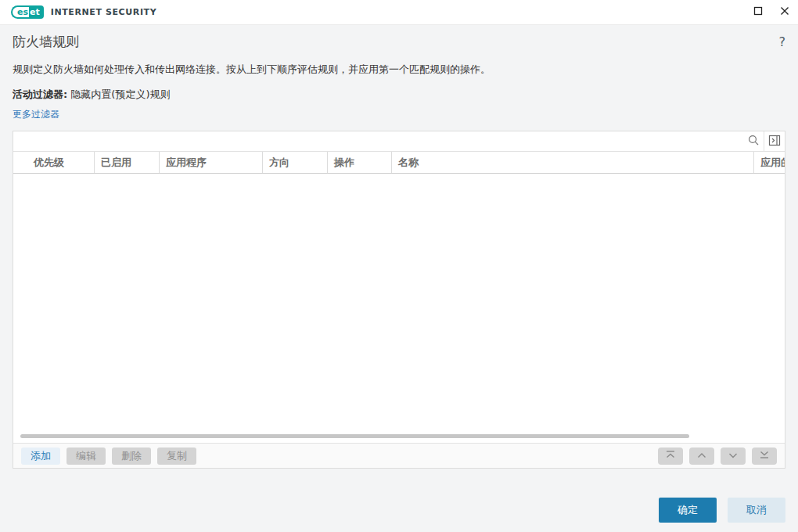  I want to click on maximize-button, so click(758, 13).